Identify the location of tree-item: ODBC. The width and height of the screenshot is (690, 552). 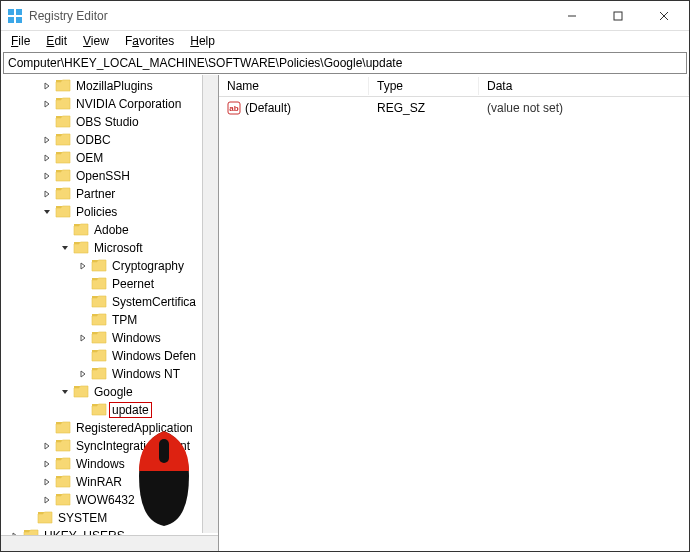
(112, 140).